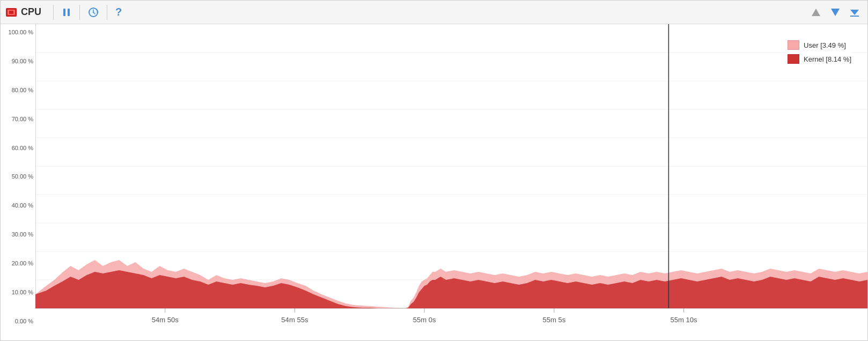 The width and height of the screenshot is (868, 341). What do you see at coordinates (93, 12) in the screenshot?
I see `clock-button` at bounding box center [93, 12].